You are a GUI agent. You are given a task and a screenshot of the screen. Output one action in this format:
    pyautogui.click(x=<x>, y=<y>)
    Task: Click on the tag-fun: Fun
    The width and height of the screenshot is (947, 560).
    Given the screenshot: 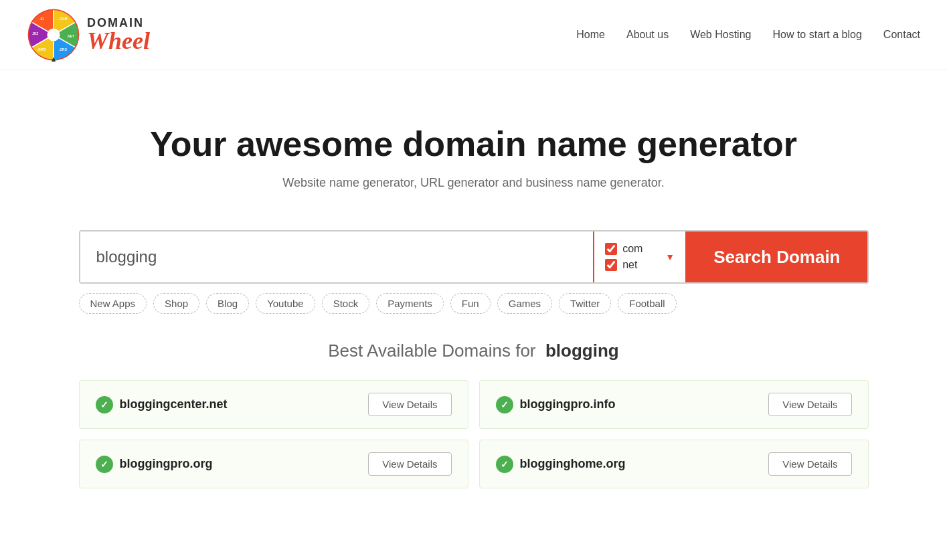 What is the action you would take?
    pyautogui.click(x=470, y=304)
    